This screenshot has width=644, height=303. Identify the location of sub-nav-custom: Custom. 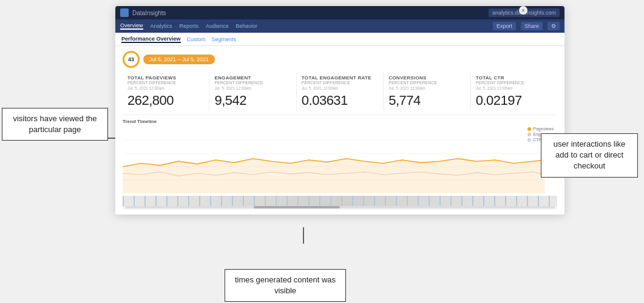
(197, 39).